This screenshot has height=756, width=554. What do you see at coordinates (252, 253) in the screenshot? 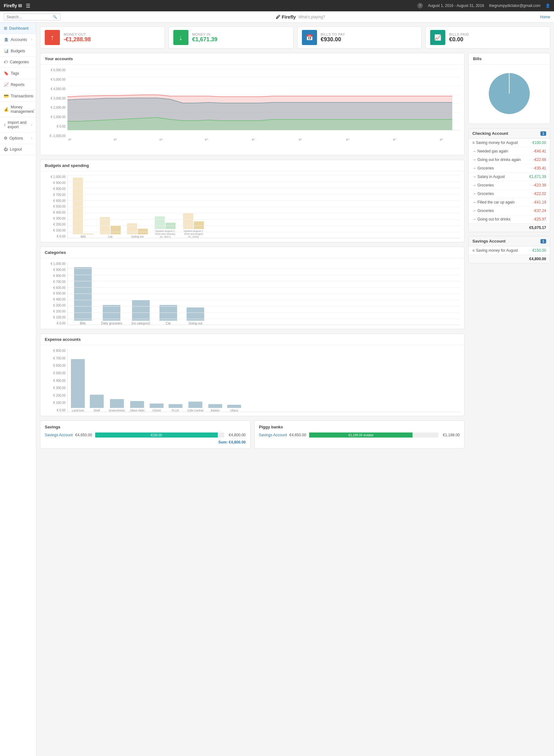
I see `categories-header: Categories` at bounding box center [252, 253].